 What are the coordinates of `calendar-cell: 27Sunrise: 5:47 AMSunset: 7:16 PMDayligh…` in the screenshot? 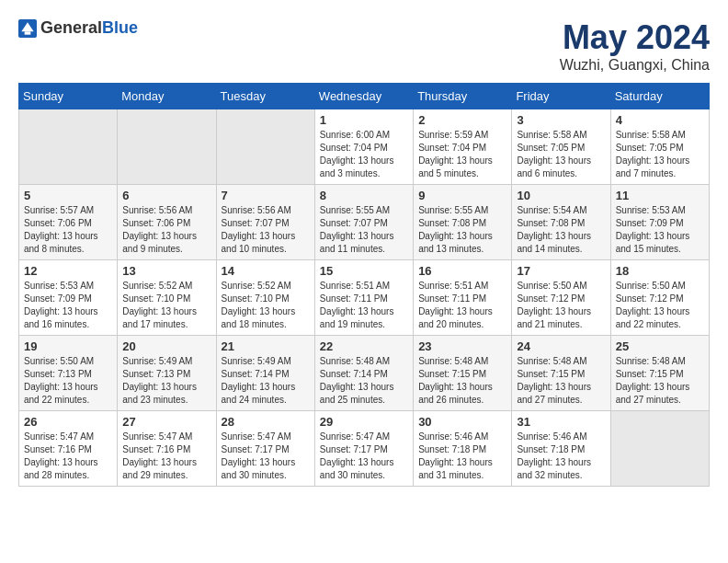 It's located at (167, 449).